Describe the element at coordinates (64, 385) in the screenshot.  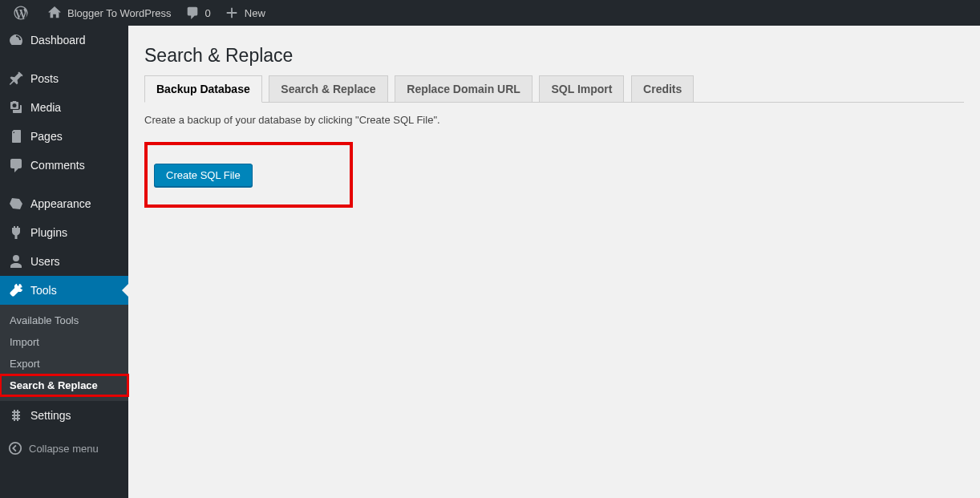
I see `submenu-search-replace: Search & Replace` at that location.